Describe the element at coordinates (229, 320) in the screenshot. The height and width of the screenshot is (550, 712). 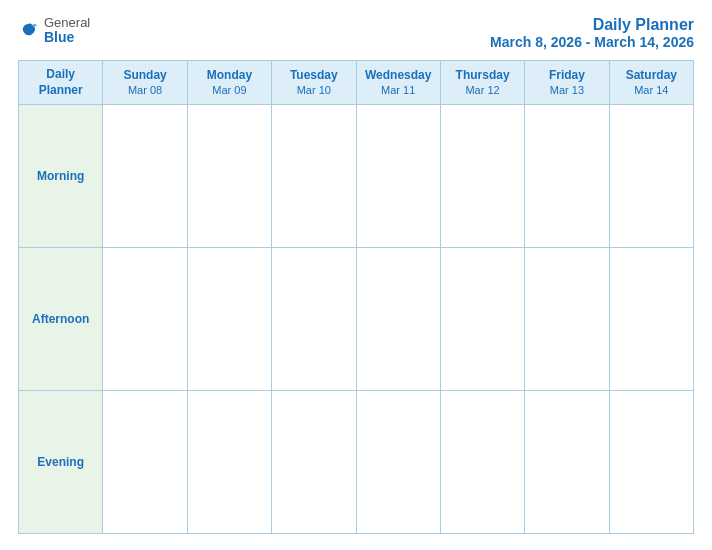
I see `cell-afternoon-monday` at that location.